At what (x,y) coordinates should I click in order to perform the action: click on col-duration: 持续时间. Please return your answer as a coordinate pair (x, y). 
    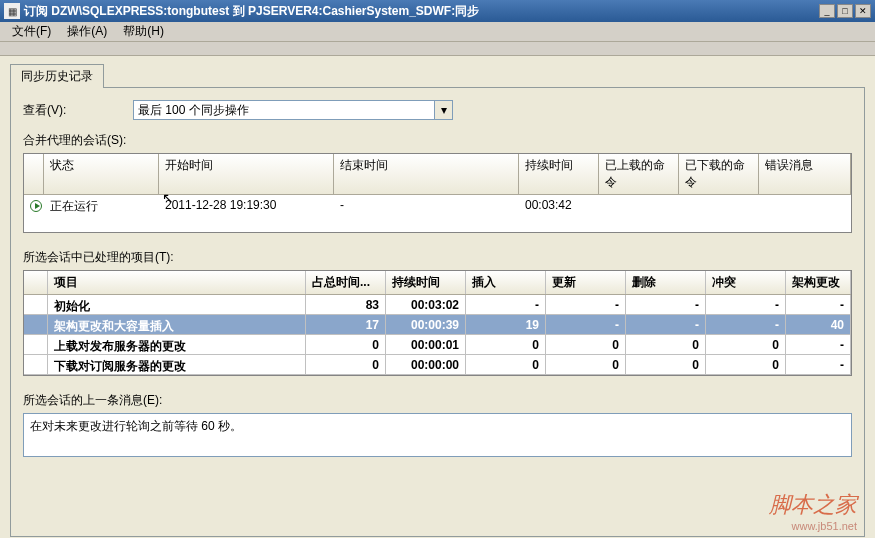
    Looking at the image, I should click on (559, 174).